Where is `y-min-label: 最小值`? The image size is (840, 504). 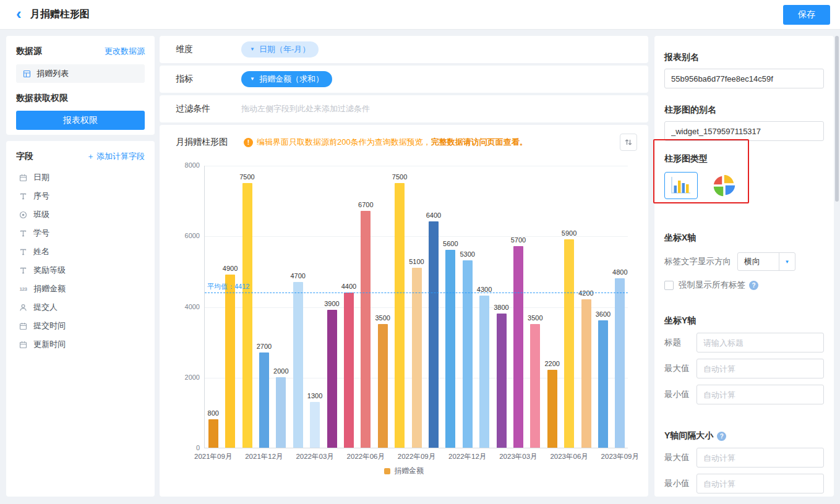
y-min-label: 最小值 is located at coordinates (680, 395).